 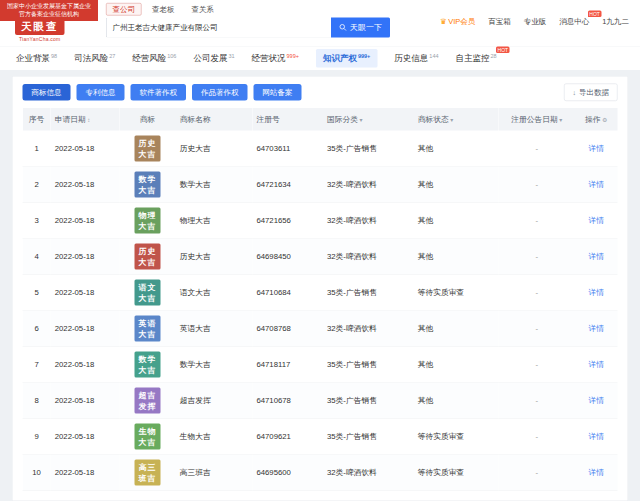 I want to click on trademark-image: 语文大吉, so click(x=148, y=293).